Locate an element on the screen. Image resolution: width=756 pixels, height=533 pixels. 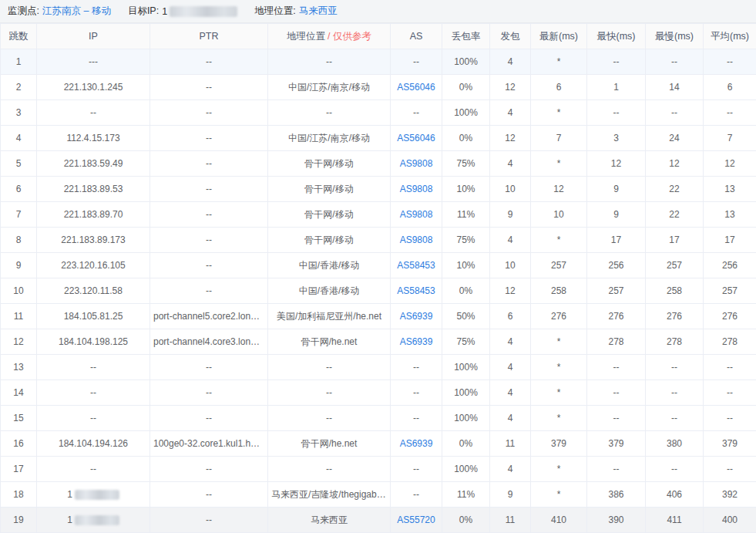
cell-hop: 18 is located at coordinates (18, 495).